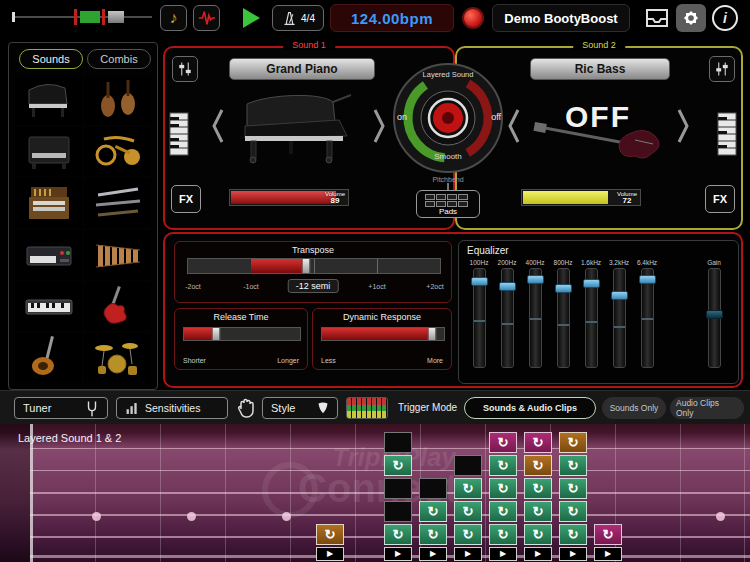 The height and width of the screenshot is (562, 750). Describe the element at coordinates (219, 128) in the screenshot. I see `sound1-prev-button` at that location.